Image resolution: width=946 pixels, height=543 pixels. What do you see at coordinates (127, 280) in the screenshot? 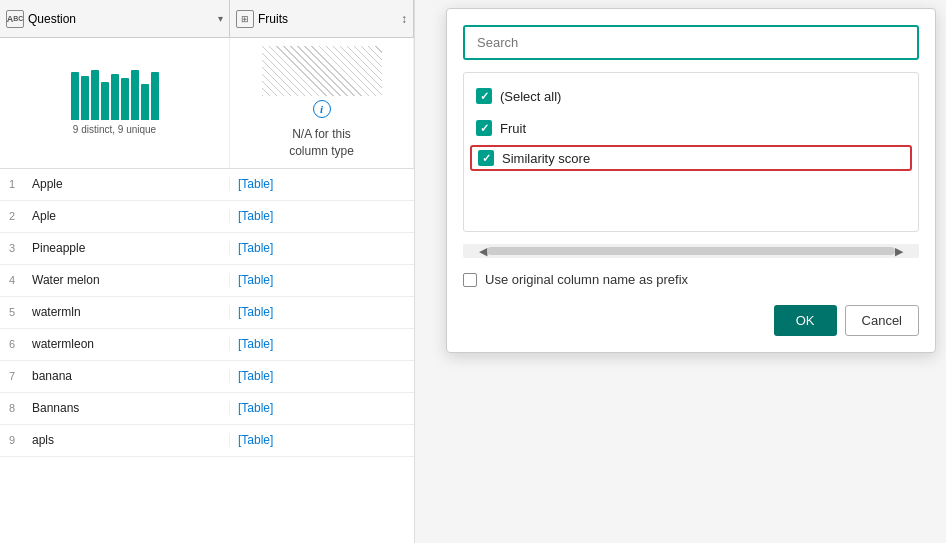
I see `row-cell-question-4: Water melon` at bounding box center [127, 280].